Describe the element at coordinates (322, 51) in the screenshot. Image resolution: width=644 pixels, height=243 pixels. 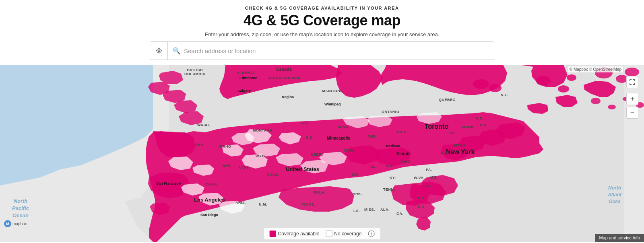
I see `search-bar: 🔍` at that location.